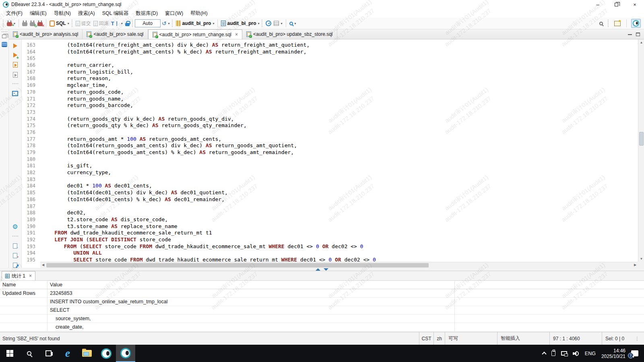 The height and width of the screenshot is (362, 644). I want to click on scroll-left-icon: ◀, so click(43, 265).